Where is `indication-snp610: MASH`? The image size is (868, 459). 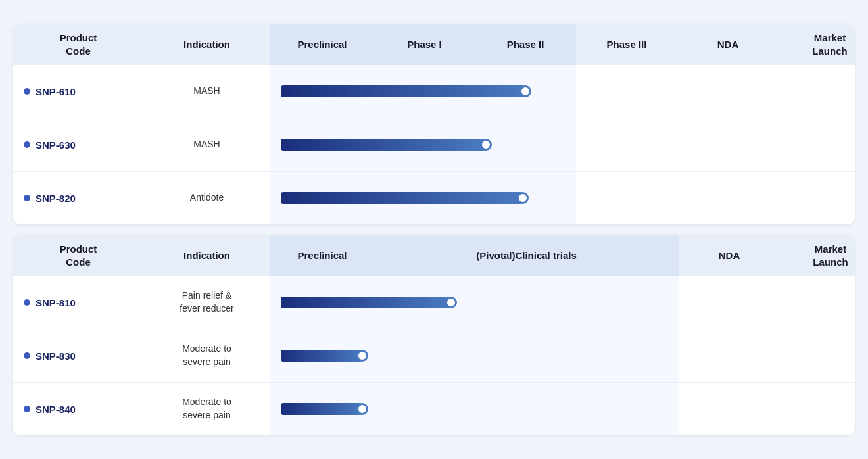
indication-snp610: MASH is located at coordinates (206, 91).